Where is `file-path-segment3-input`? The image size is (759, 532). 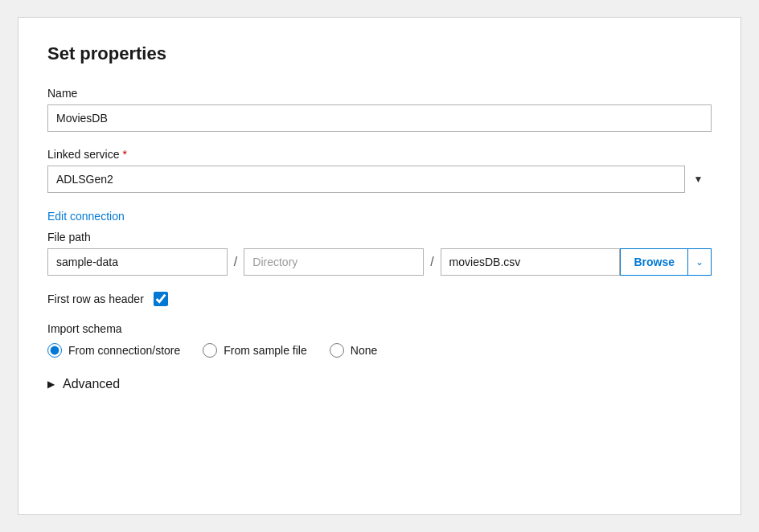 file-path-segment3-input is located at coordinates (531, 262).